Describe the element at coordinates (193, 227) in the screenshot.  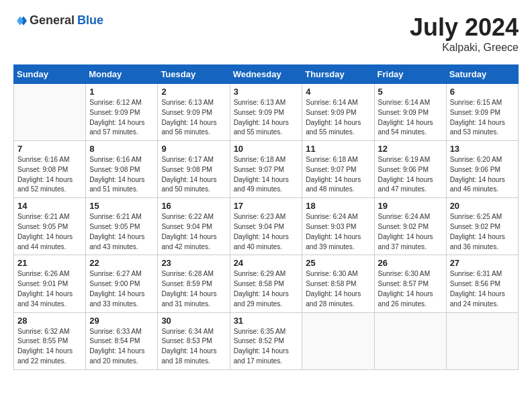
I see `calendar-day-cell: 16Sunrise: 6:22 AMSunset: 9:04 PMDayligh…` at that location.